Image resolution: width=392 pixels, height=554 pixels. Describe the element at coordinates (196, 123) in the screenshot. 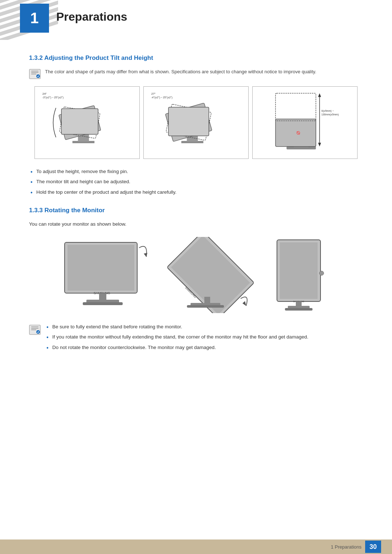

I see `tilt-diagram-27: 27" -4°(±2°) ~ 25°(±2°)` at that location.